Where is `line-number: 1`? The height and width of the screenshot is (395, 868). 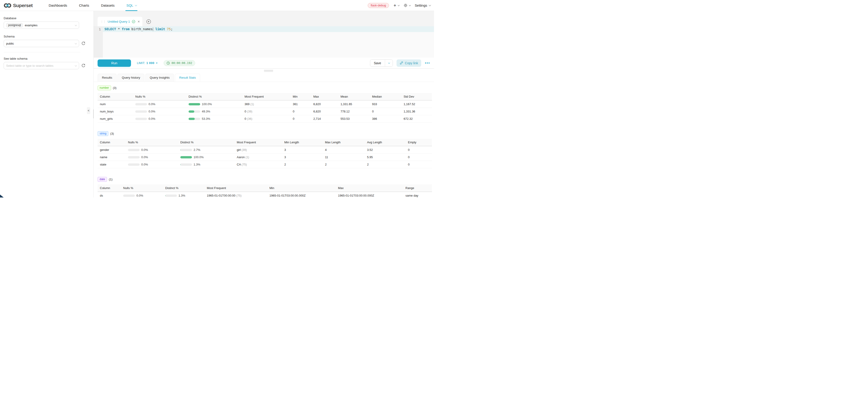
line-number: 1 is located at coordinates (98, 29).